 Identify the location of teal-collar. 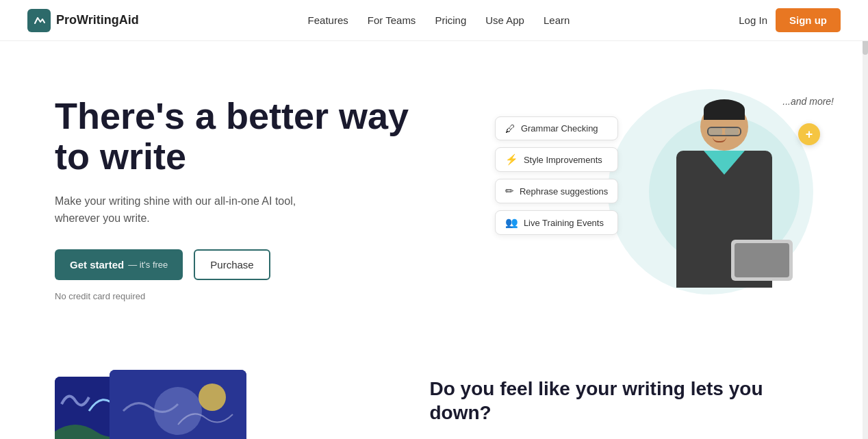
(724, 163).